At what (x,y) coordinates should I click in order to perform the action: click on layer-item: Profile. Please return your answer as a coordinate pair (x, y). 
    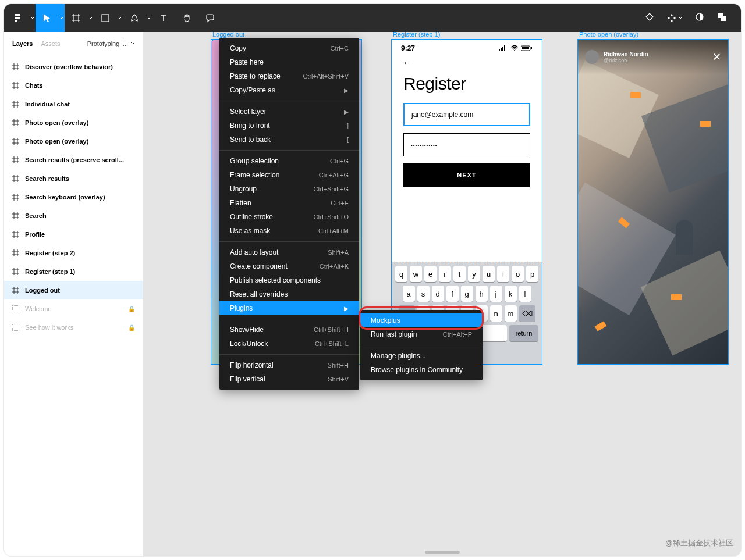
    Looking at the image, I should click on (73, 234).